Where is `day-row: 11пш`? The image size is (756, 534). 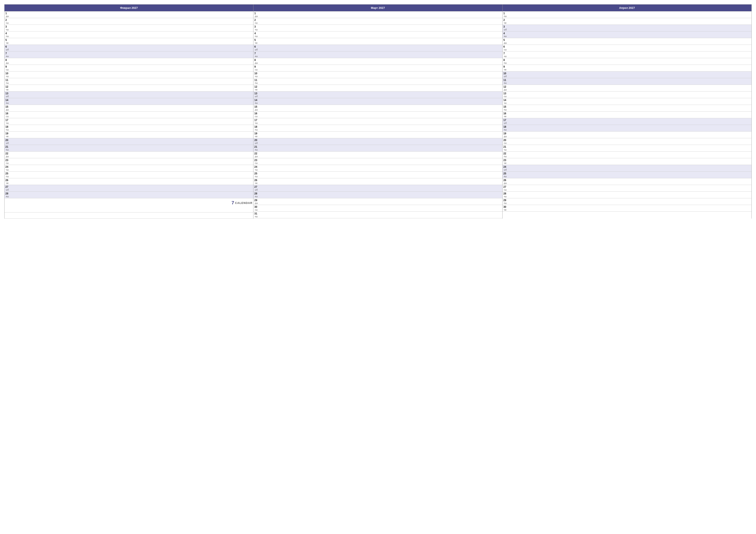 day-row: 11пш is located at coordinates (378, 82).